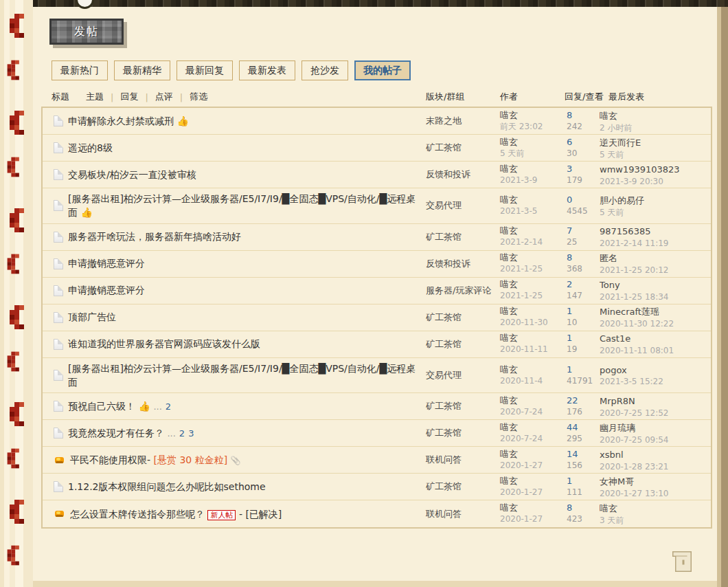 The image size is (728, 587). Describe the element at coordinates (655, 129) in the screenshot. I see `last-post-time-link: 2 小时前` at that location.